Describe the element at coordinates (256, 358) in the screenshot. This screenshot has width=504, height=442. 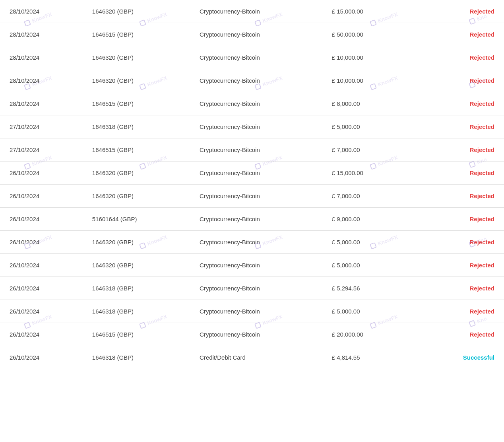
I see `transaction-method: Credit/Debit Card` at that location.